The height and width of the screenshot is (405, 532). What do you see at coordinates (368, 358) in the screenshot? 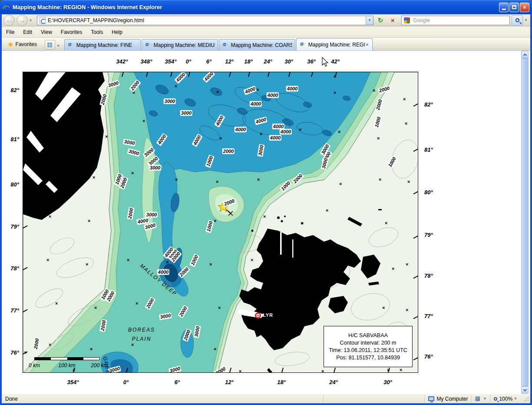
I see `position: Pos: 81.151577, 10.84939` at bounding box center [368, 358].